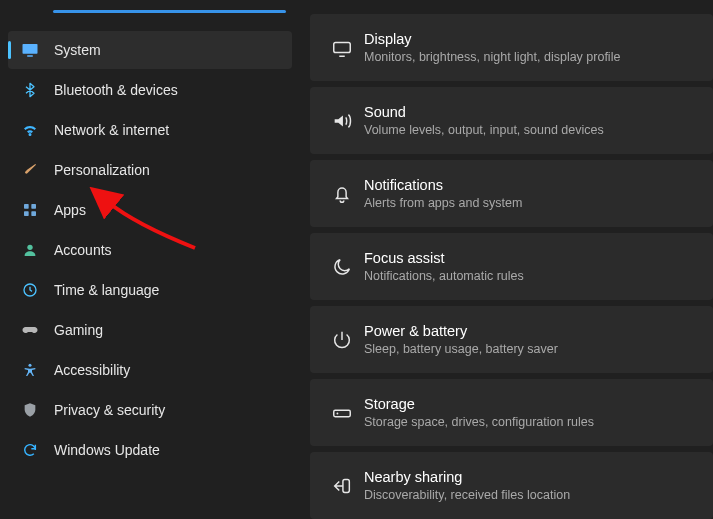 This screenshot has width=713, height=519. I want to click on sidebar-item-accounts: Accounts, so click(150, 250).